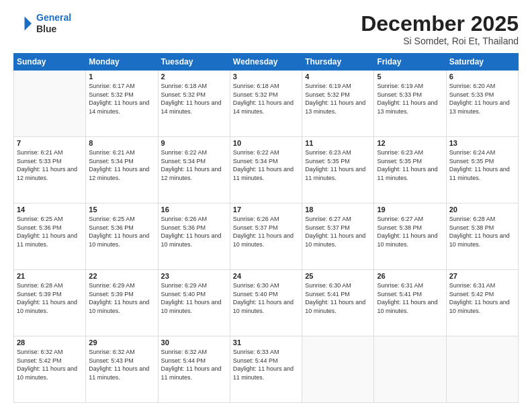  Describe the element at coordinates (482, 298) in the screenshot. I see `day-info: Sunrise: 6:31 AMSunset: 5:42 PMDaylight:…` at that location.